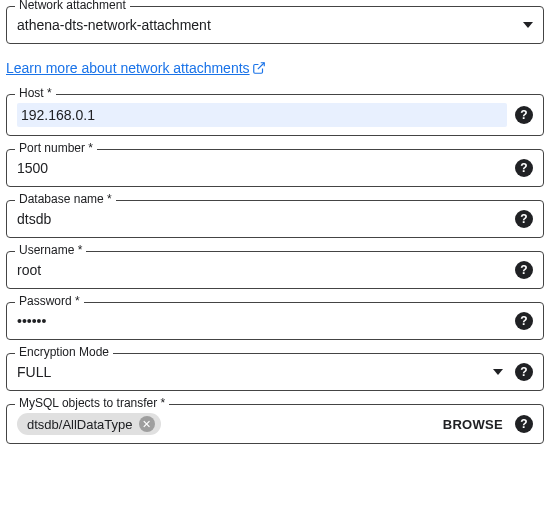 This screenshot has height=523, width=550. What do you see at coordinates (275, 270) in the screenshot?
I see `username-field: Username * root ?` at bounding box center [275, 270].